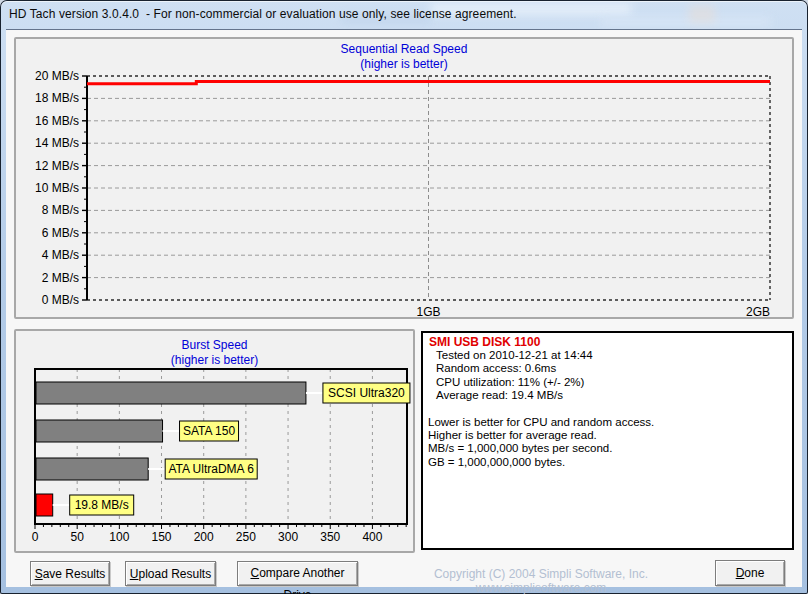 This screenshot has width=808, height=594. What do you see at coordinates (750, 573) in the screenshot?
I see `done-button: Done` at bounding box center [750, 573].